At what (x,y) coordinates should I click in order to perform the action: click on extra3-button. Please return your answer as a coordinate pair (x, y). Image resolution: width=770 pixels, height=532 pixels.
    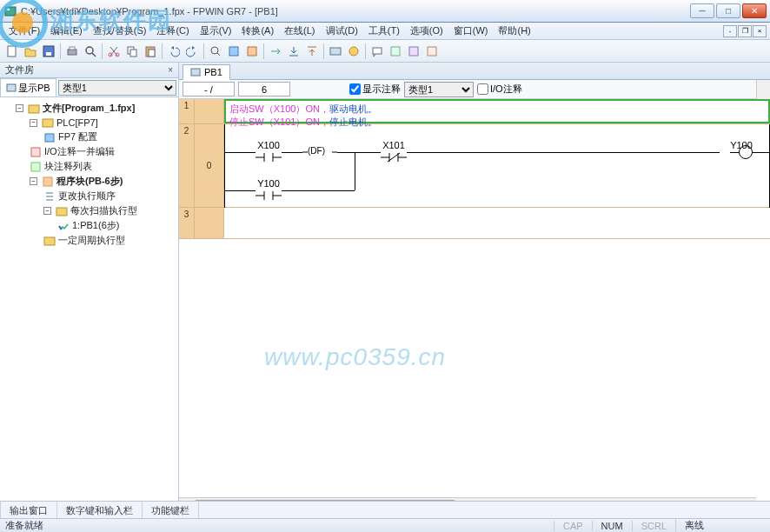
    Looking at the image, I should click on (432, 51).